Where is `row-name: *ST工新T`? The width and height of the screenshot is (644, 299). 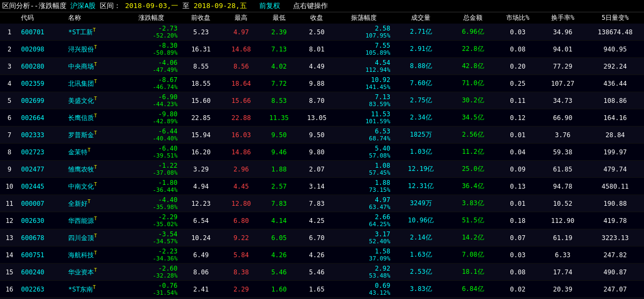
row-name: *ST工新T is located at coordinates (82, 32).